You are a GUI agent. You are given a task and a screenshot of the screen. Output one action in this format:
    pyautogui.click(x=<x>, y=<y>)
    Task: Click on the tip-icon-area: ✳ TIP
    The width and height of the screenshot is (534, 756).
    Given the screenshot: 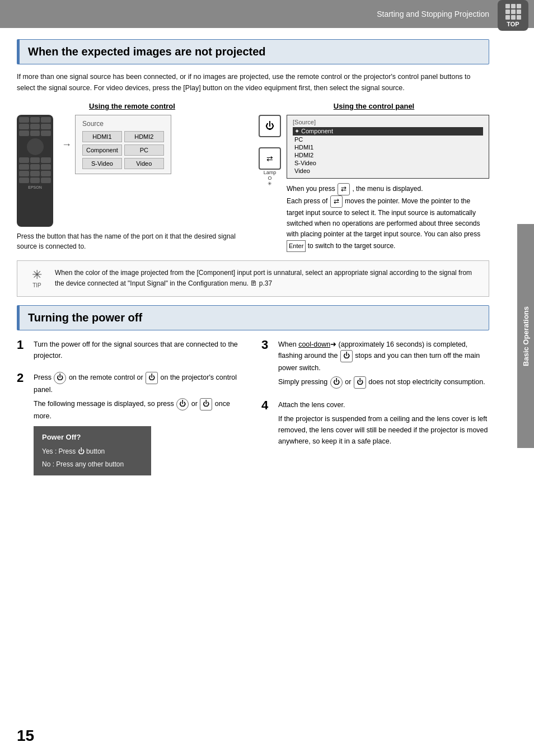 What is the action you would take?
    pyautogui.click(x=37, y=278)
    